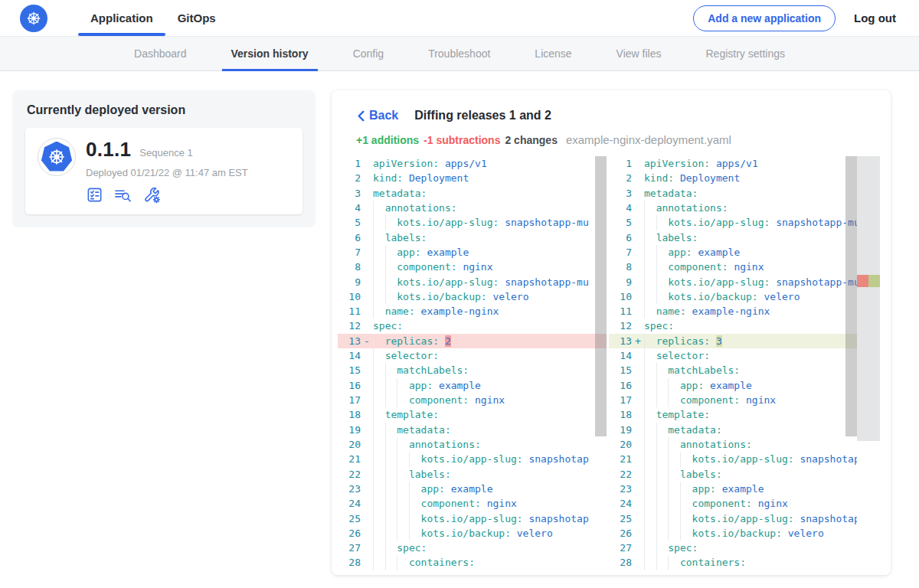 This screenshot has height=588, width=919. Describe the element at coordinates (122, 18) in the screenshot. I see `tab-application: Application` at that location.